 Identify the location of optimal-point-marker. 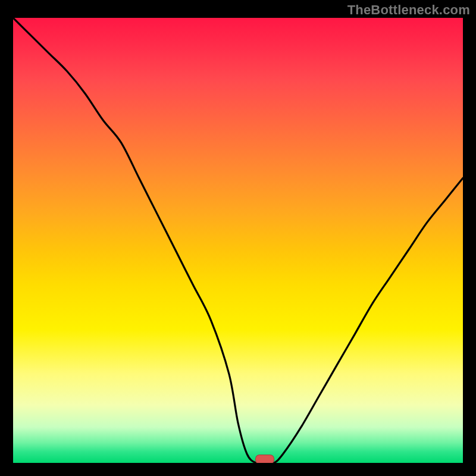
(265, 459).